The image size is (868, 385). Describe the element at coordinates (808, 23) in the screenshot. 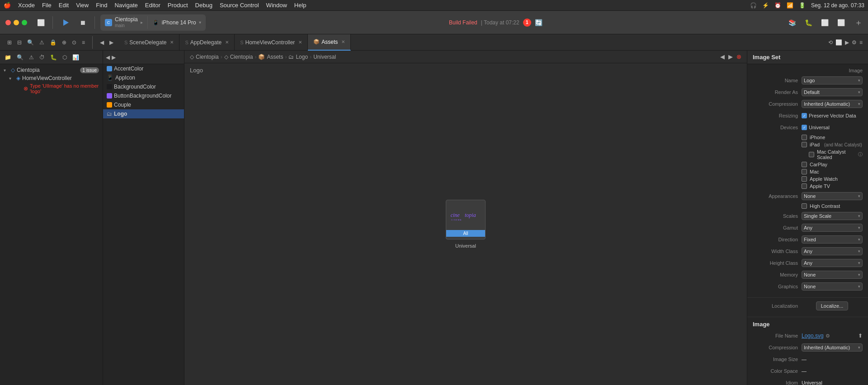

I see `debug-button: 🐛` at that location.